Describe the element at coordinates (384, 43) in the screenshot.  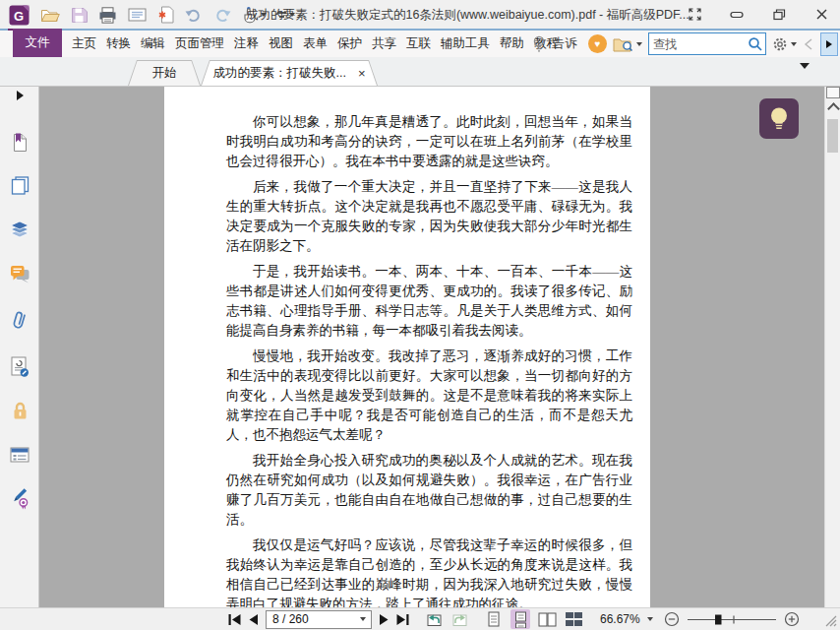
I see `menu-share: 共享` at that location.